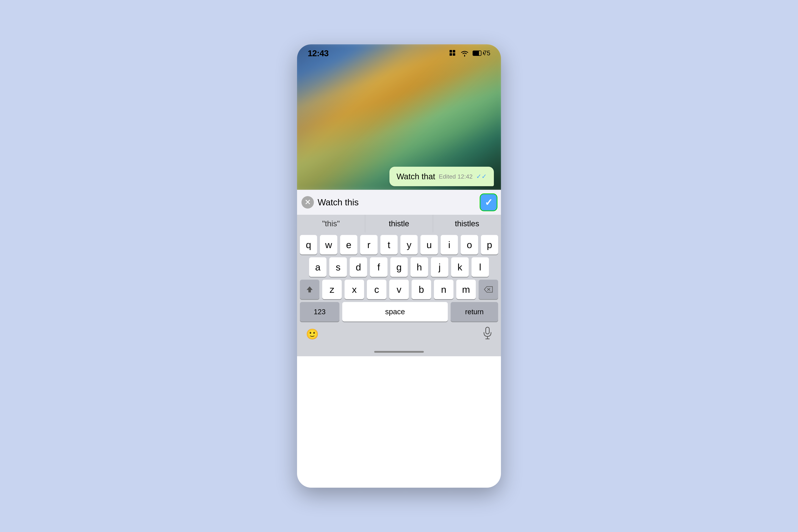  I want to click on key-g: g, so click(399, 267).